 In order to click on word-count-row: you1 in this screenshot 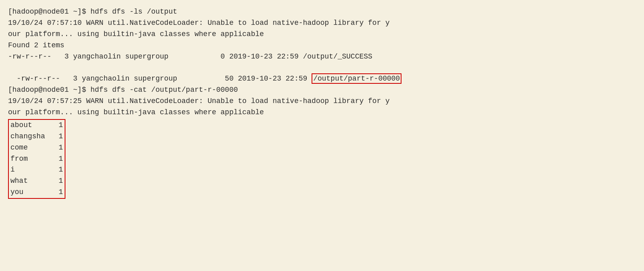, I will do `click(37, 192)`.